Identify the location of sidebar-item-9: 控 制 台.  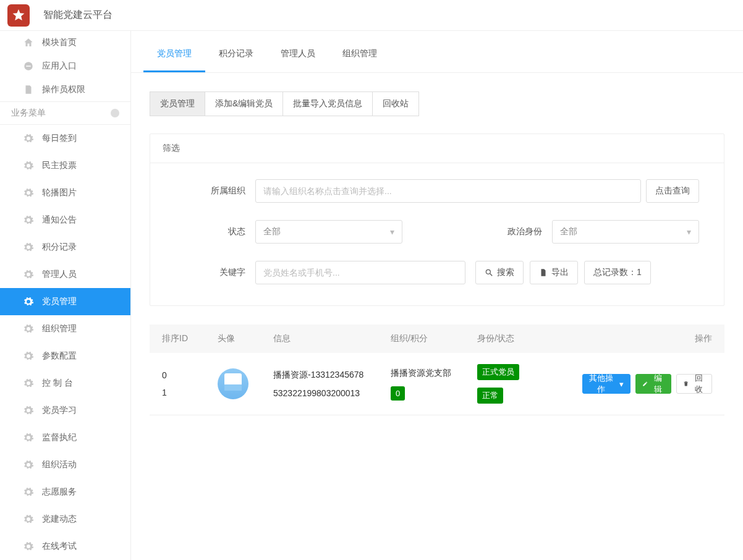
(66, 383).